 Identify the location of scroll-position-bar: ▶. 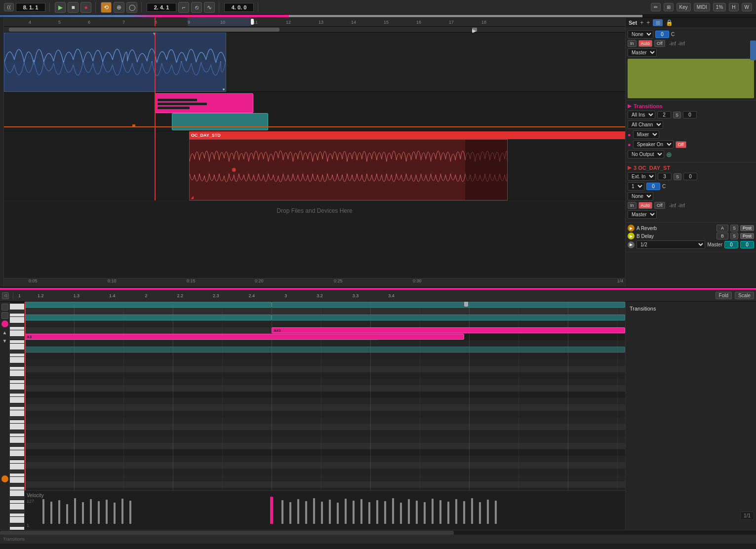
(315, 30).